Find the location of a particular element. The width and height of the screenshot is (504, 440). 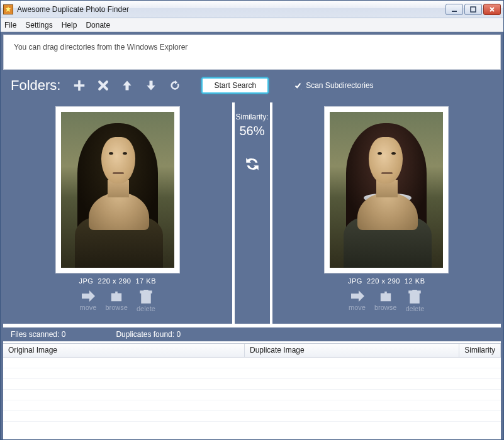

minimize-button is located at coordinates (454, 9).